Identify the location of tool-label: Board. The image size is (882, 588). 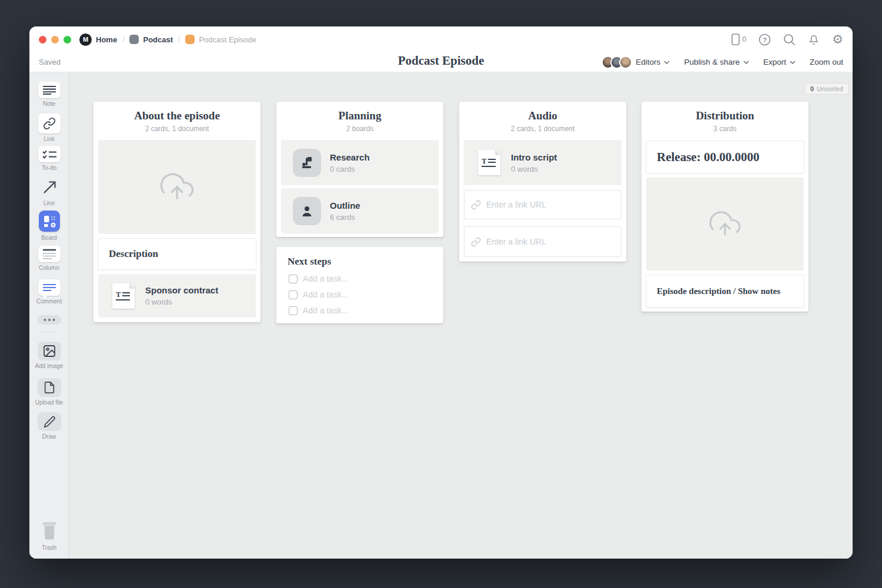
(49, 238).